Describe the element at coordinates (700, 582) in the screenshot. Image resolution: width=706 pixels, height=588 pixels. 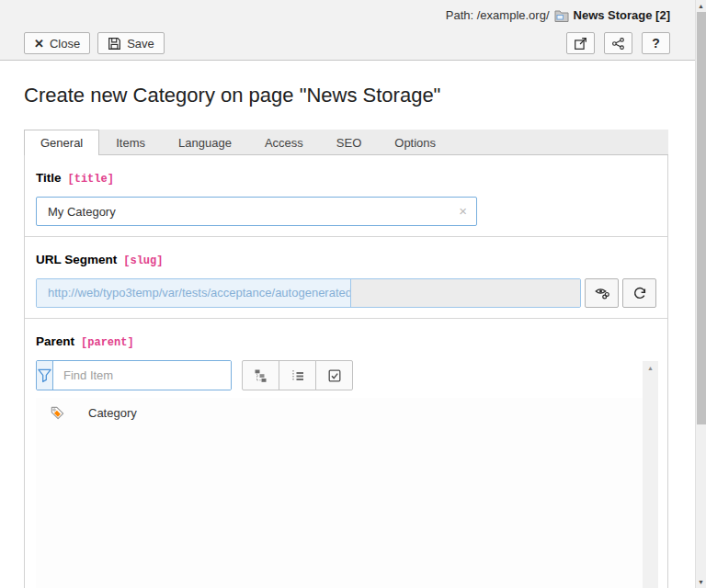
I see `scrollbar-down-icon: ▼` at that location.